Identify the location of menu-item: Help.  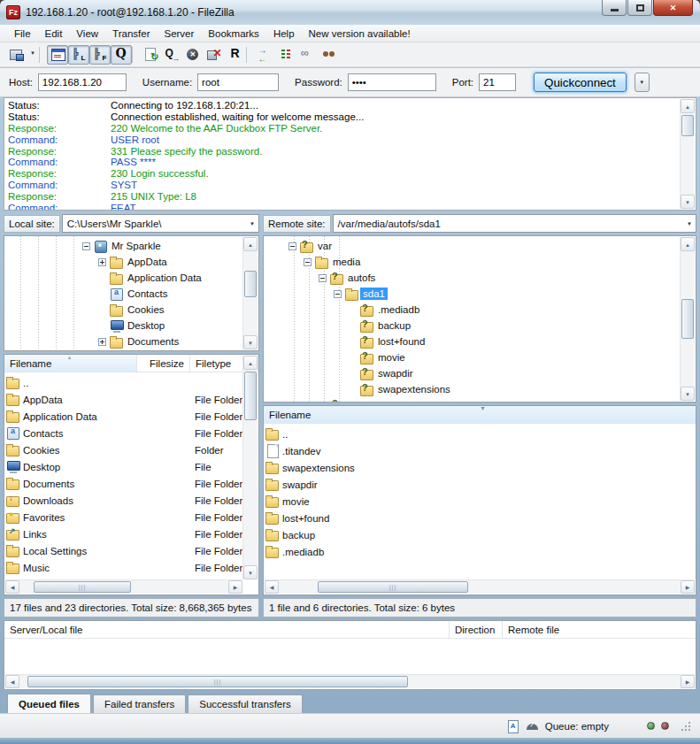
(284, 34).